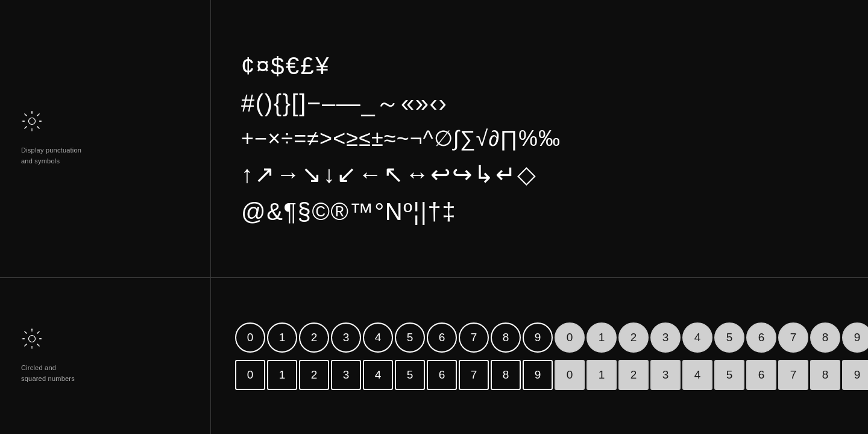 The image size is (868, 434). Describe the element at coordinates (474, 338) in the screenshot. I see `circled-outline-7: 7` at that location.